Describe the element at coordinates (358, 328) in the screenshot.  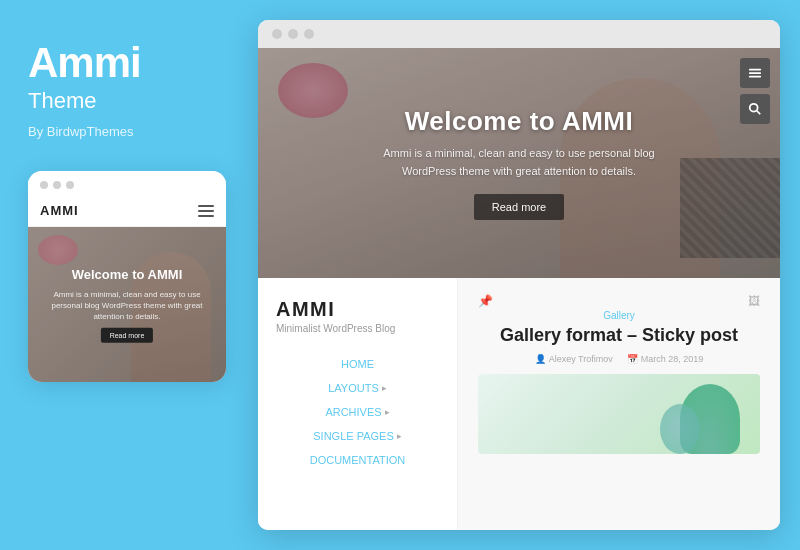
I see `site-tagline: Minimalist WordPress Blog` at that location.